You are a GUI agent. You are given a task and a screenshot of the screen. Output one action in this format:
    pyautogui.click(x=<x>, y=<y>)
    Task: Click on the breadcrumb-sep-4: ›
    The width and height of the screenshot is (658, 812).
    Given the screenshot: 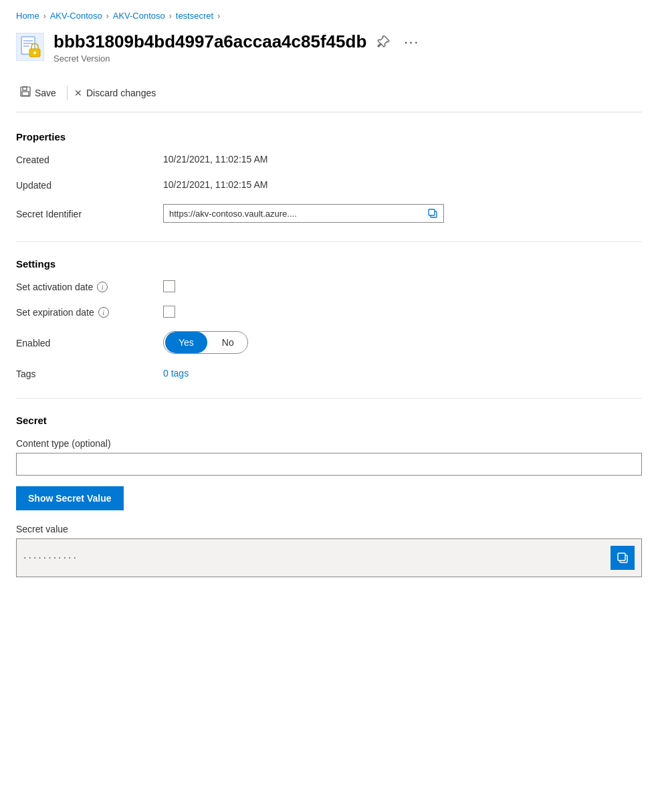 What is the action you would take?
    pyautogui.click(x=219, y=16)
    